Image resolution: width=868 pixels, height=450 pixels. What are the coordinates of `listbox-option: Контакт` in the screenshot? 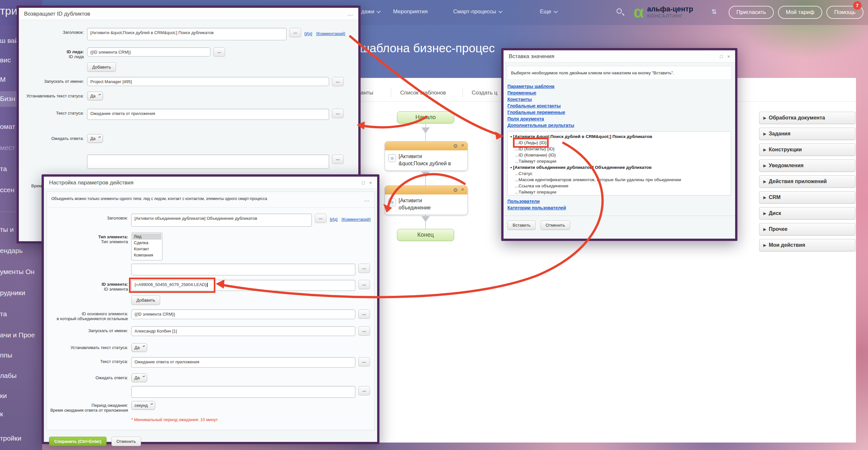 It's located at (147, 249).